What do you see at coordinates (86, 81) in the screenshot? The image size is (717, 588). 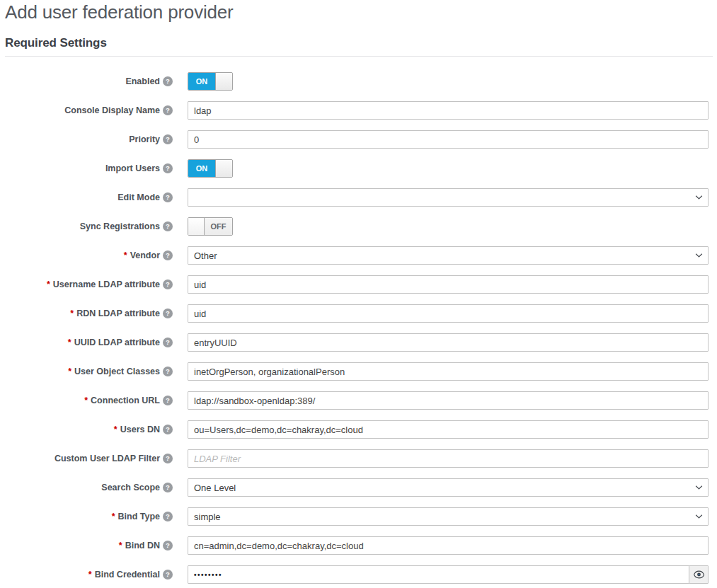 I see `label-col: Enabled ?` at bounding box center [86, 81].